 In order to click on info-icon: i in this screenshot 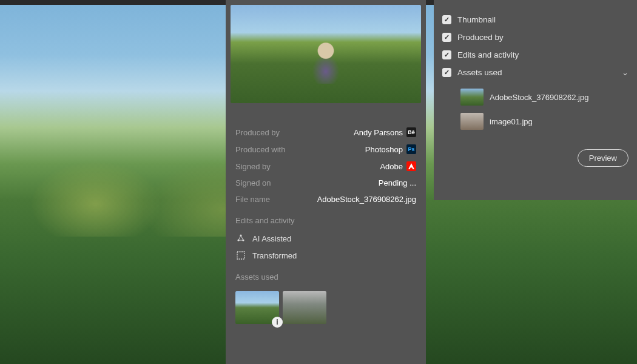, I will do `click(277, 322)`.